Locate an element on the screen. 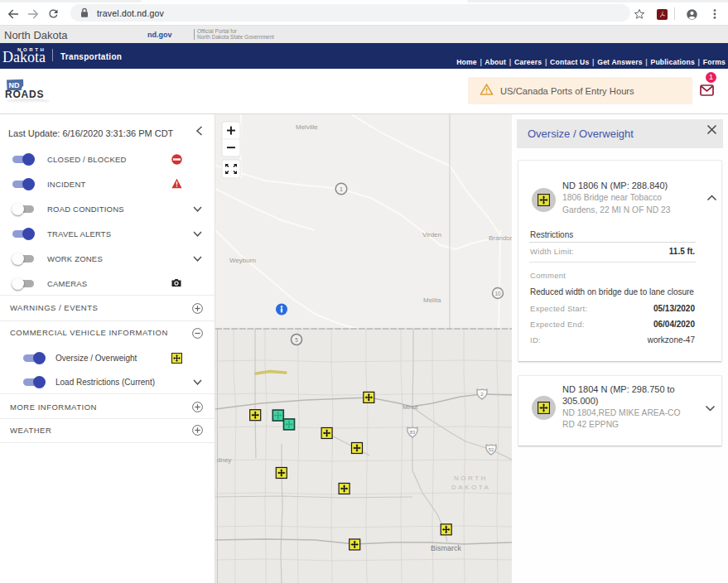 The width and height of the screenshot is (728, 583). svg-text: Virden is located at coordinates (432, 235).